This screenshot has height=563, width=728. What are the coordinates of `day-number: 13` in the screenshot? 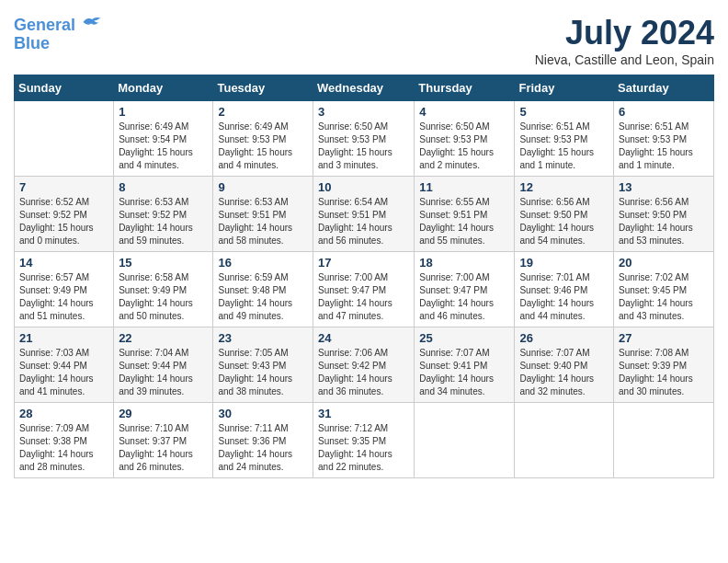 It's located at (664, 188).